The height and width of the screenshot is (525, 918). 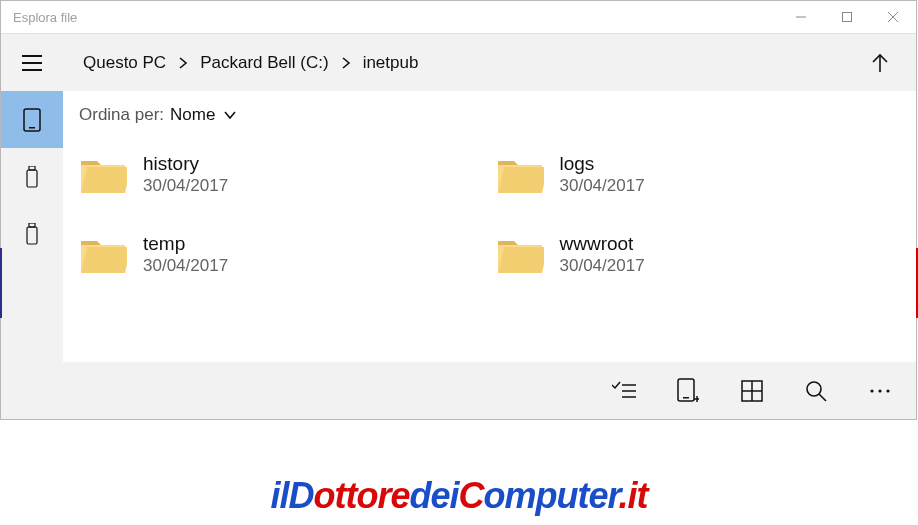 What do you see at coordinates (186, 164) in the screenshot?
I see `file-name: history` at bounding box center [186, 164].